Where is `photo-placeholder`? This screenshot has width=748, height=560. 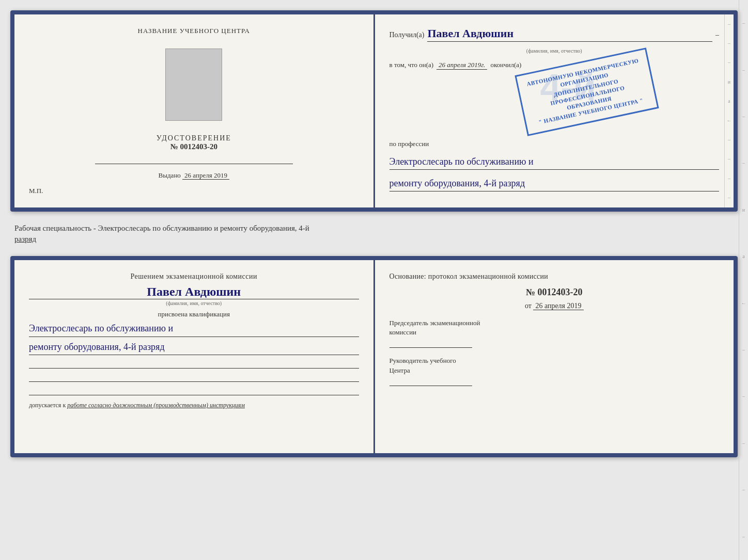
photo-placeholder is located at coordinates (194, 85).